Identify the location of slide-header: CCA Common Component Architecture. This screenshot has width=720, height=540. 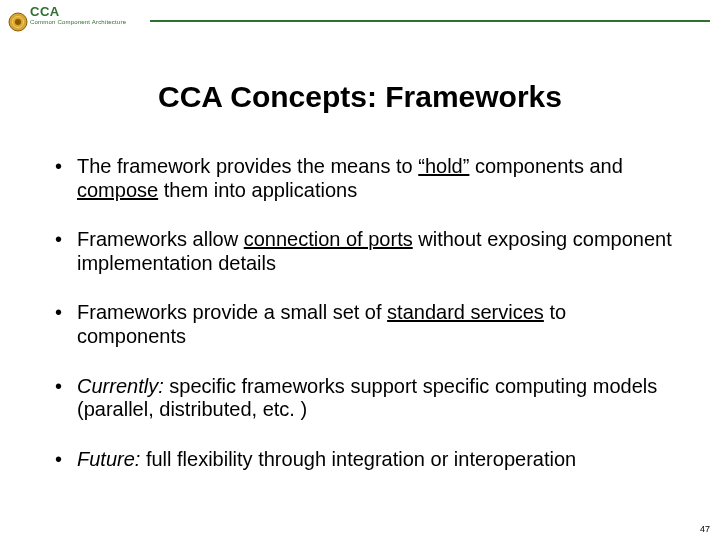
(360, 17).